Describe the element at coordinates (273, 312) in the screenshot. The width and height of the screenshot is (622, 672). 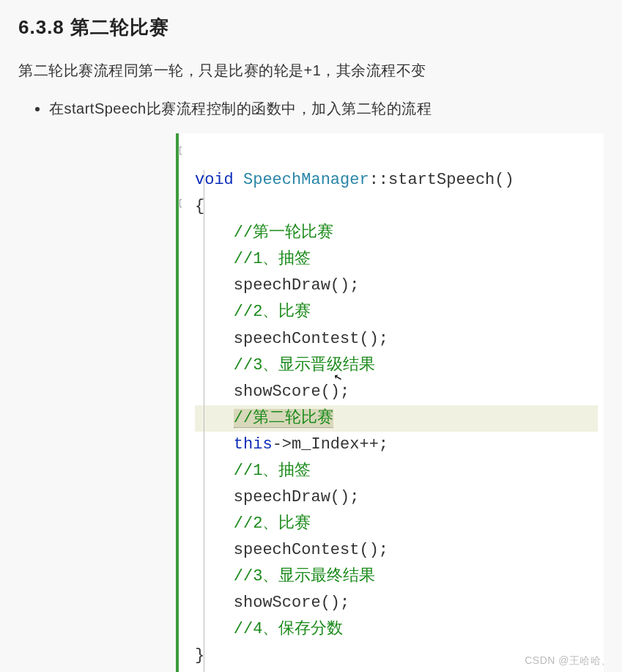
I see `comment-contest1: //2、比赛` at that location.